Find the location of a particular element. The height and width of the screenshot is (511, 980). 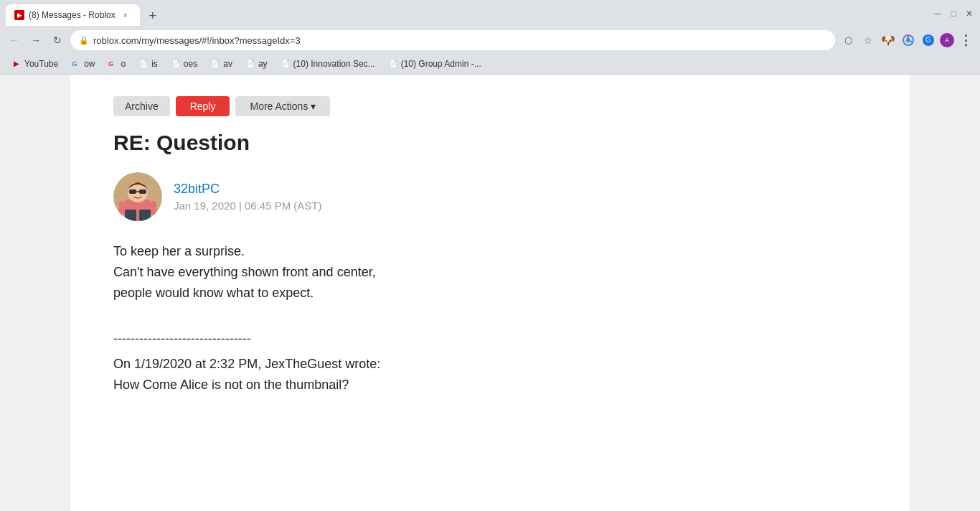

address-bar-row: ← → ↻ 🔒 roblox.com/my/messages/#!/inbox?… is located at coordinates (490, 40).